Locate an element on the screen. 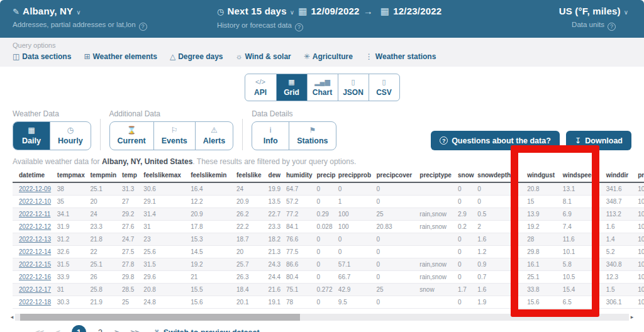 The width and height of the screenshot is (644, 332). range-selector: Next 15 days is located at coordinates (257, 11).